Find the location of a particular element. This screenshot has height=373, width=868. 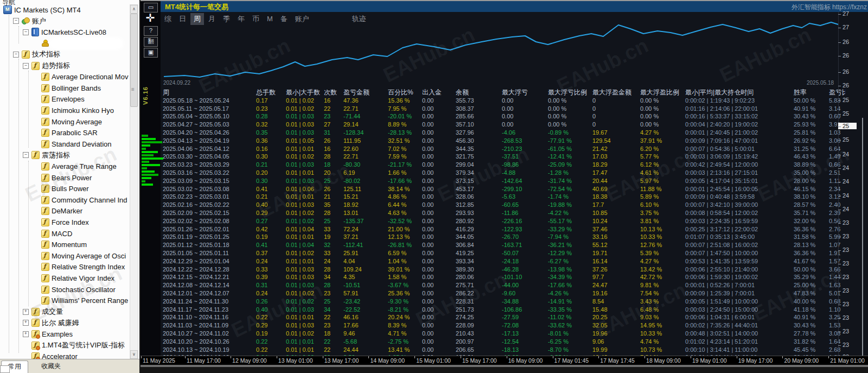

table-row: 2025.05.04 ~ 2025.05.100.280.01 | 0.0323… is located at coordinates (513, 116).